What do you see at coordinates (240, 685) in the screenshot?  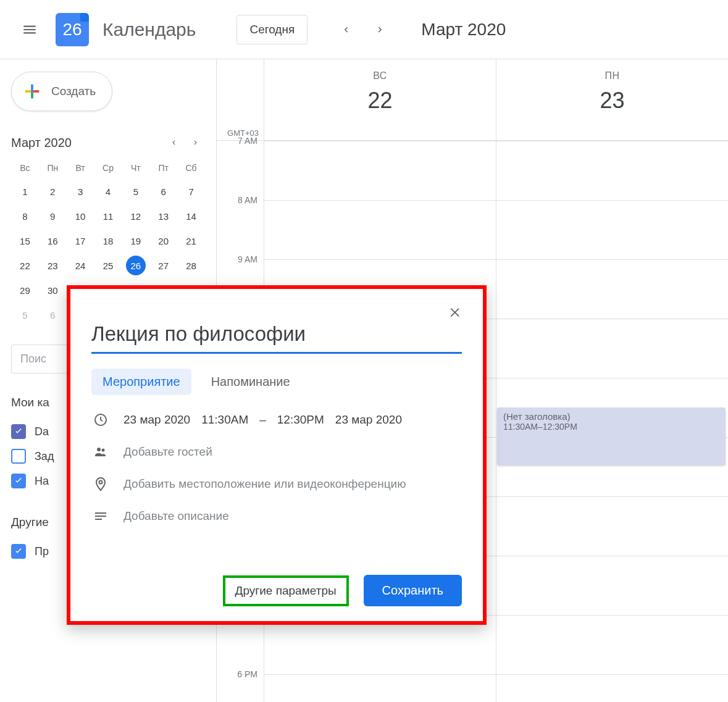 I see `hour-label: 6 PM` at bounding box center [240, 685].